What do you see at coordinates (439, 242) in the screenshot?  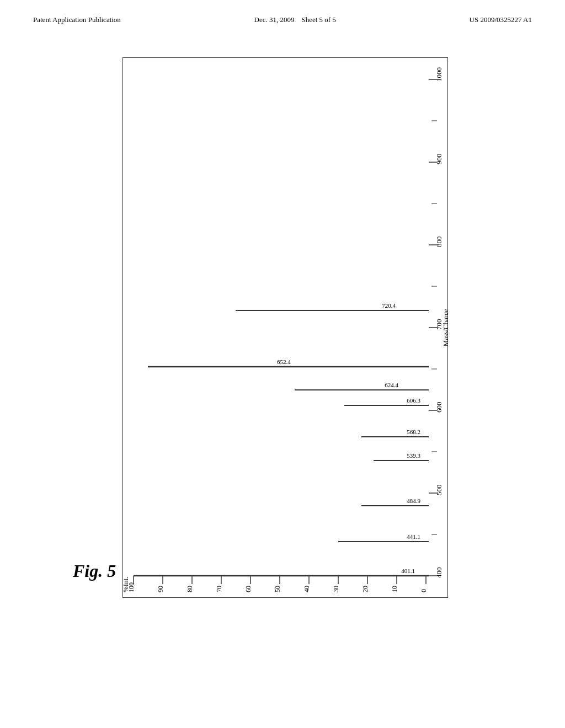 I see `y-tick-800: 800` at bounding box center [439, 242].